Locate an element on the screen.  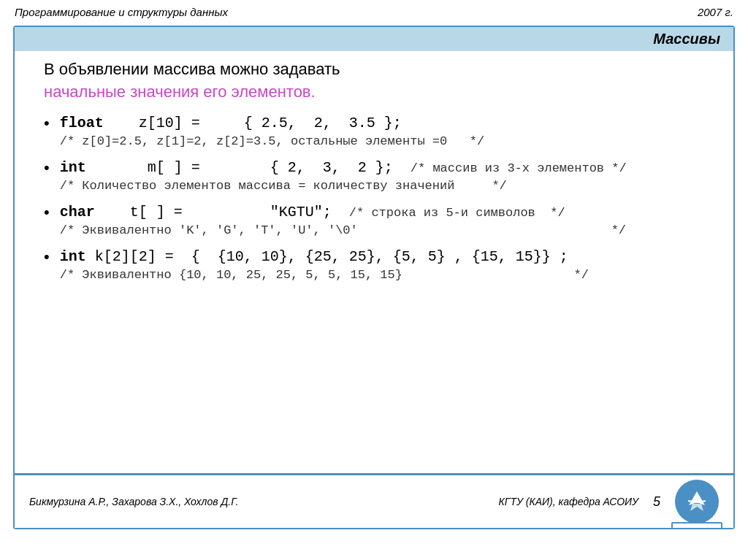
bullet-float-content: float z[10] = { 2.5, 2, 3.5 }; /* z[0]=2… is located at coordinates (272, 130).